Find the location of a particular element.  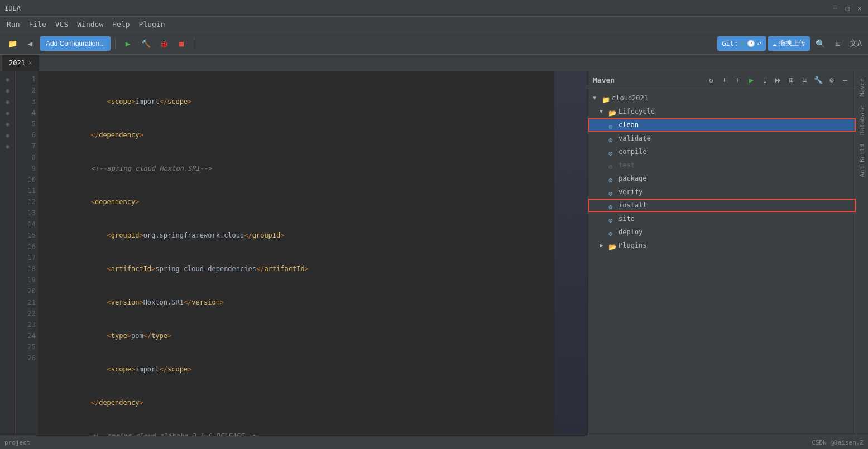

tree-root-label: cloud2021 is located at coordinates (630, 98).